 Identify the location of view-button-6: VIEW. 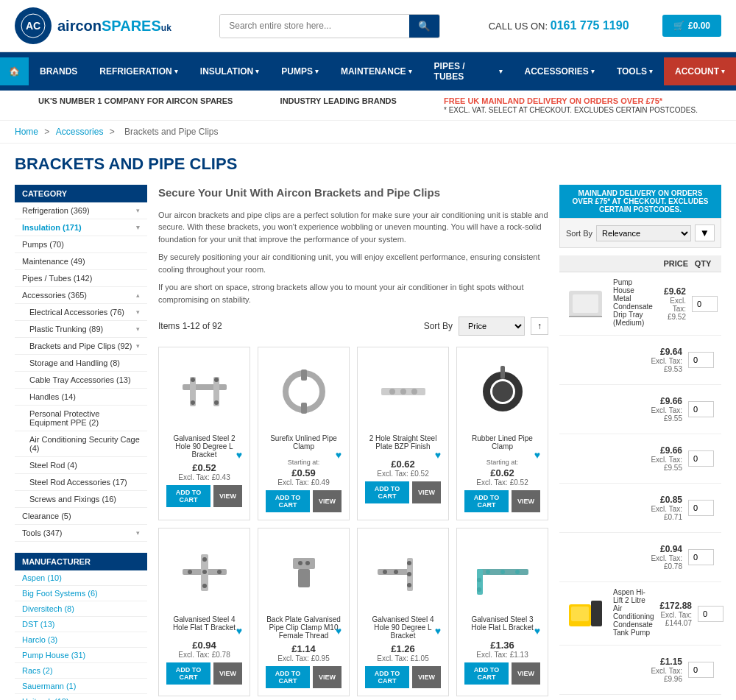
(327, 677).